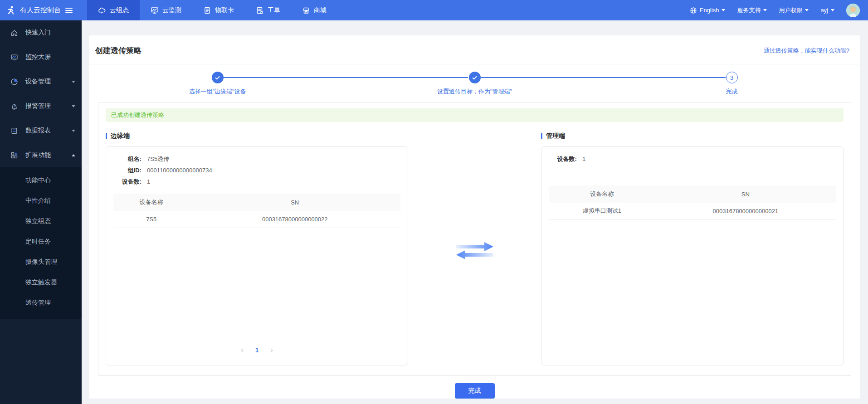  What do you see at coordinates (14, 131) in the screenshot?
I see `report-document-icon` at bounding box center [14, 131].